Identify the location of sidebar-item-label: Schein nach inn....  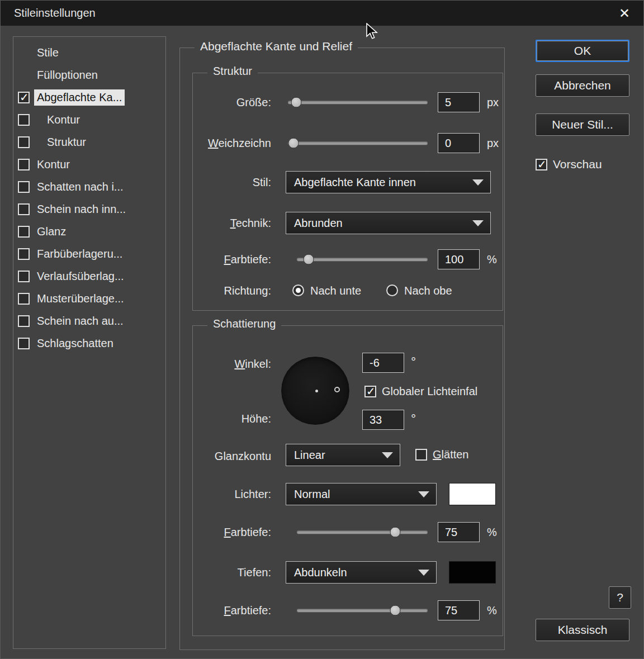
(82, 209).